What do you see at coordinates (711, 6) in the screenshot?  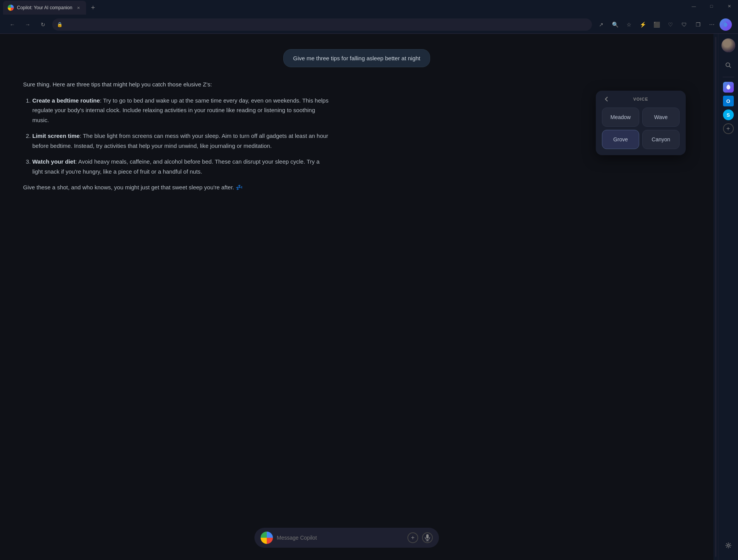 I see `window-controls: — □ ✕` at bounding box center [711, 6].